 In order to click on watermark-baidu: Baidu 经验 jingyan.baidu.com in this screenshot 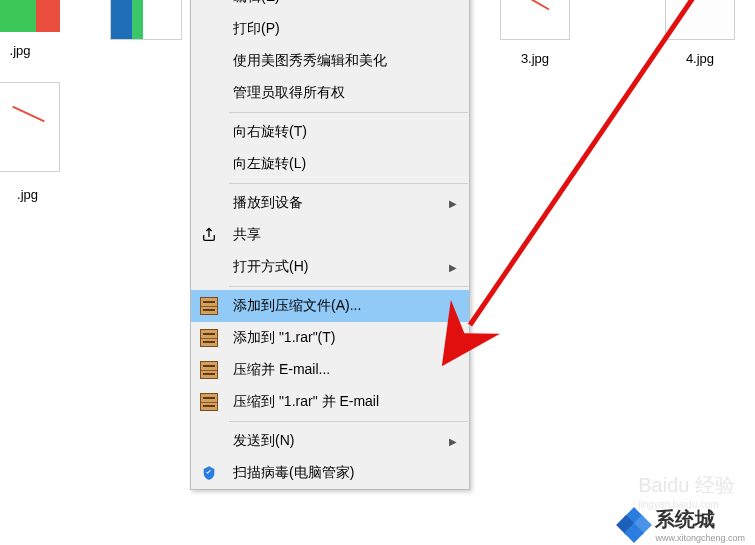, I will do `click(686, 491)`.